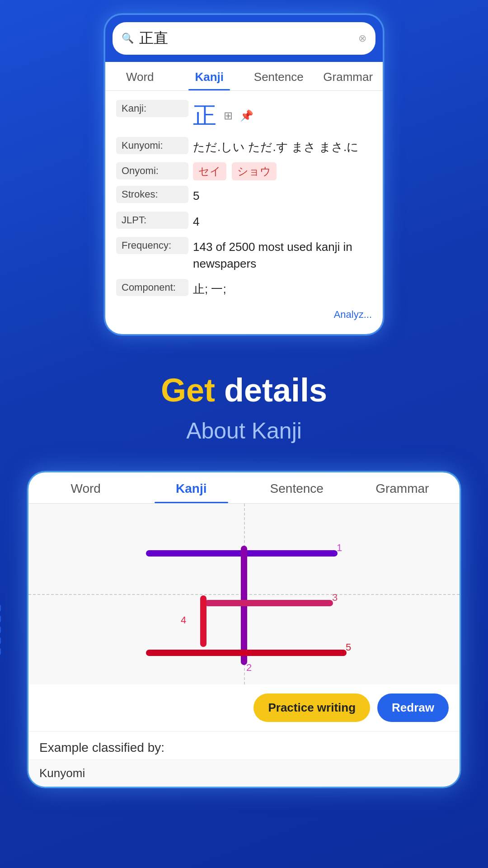  Describe the element at coordinates (152, 288) in the screenshot. I see `component-label: Component:` at that location.